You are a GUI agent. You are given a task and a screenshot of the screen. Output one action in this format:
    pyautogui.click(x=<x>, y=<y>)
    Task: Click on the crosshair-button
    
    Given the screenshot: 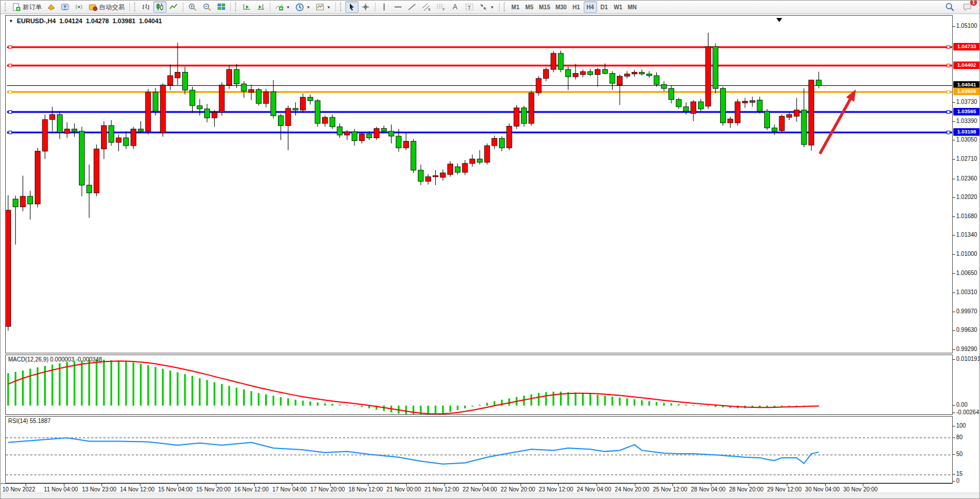 What is the action you would take?
    pyautogui.click(x=366, y=7)
    